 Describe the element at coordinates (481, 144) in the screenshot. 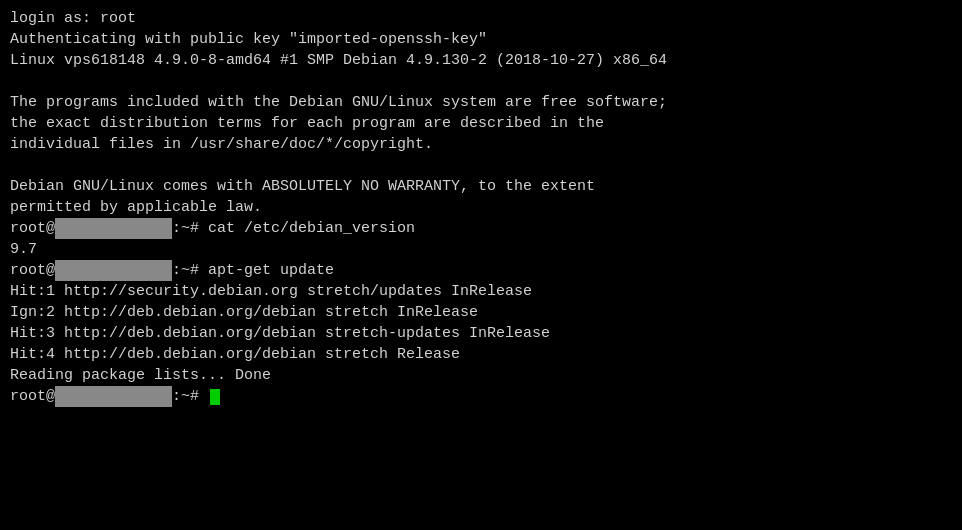

I see `line-individual: individual files in /usr/share/doc/*/cop…` at that location.